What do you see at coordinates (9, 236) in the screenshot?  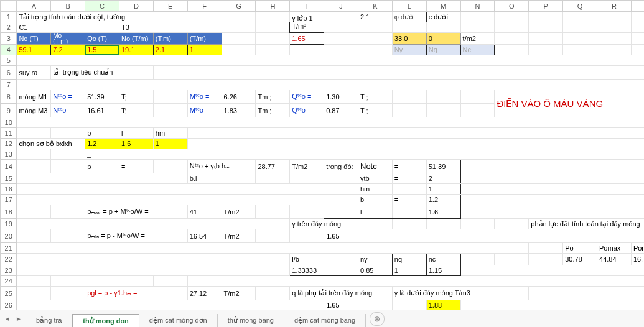 I see `row-20: 20` at bounding box center [9, 236].